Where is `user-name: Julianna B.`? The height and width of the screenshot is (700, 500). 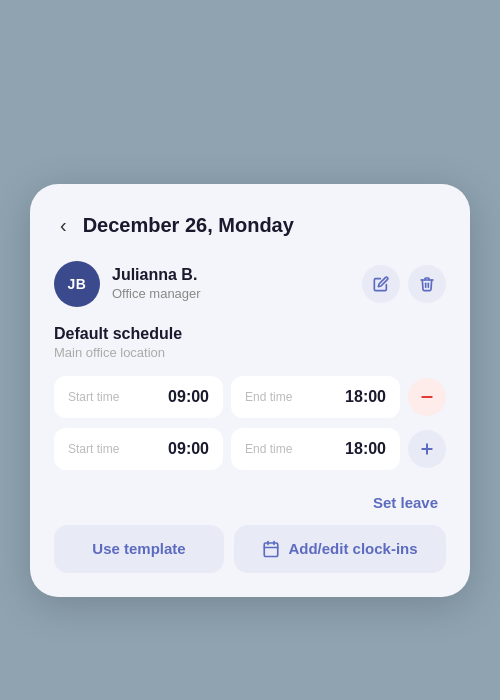
user-name: Julianna B. is located at coordinates (156, 275).